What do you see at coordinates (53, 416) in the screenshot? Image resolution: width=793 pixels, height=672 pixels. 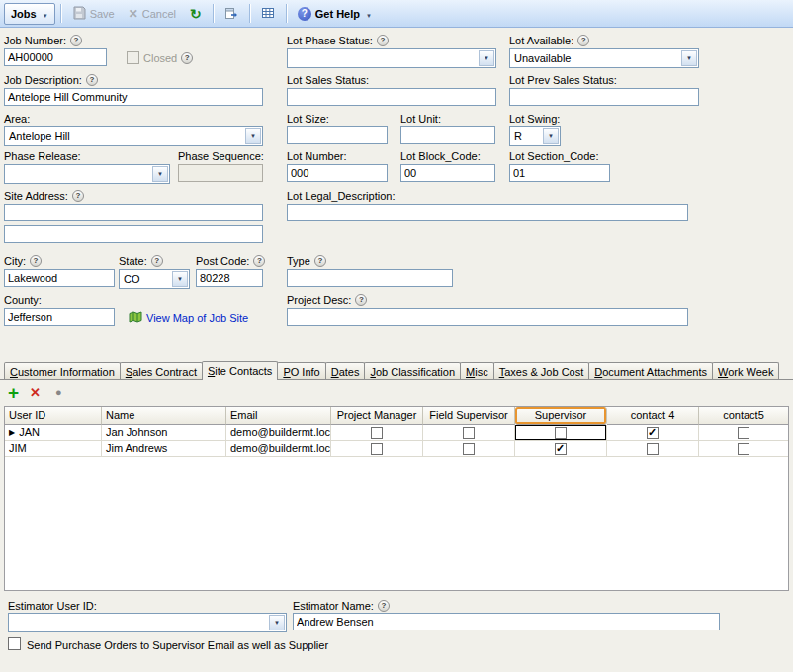 I see `col-user-id: User ID` at bounding box center [53, 416].